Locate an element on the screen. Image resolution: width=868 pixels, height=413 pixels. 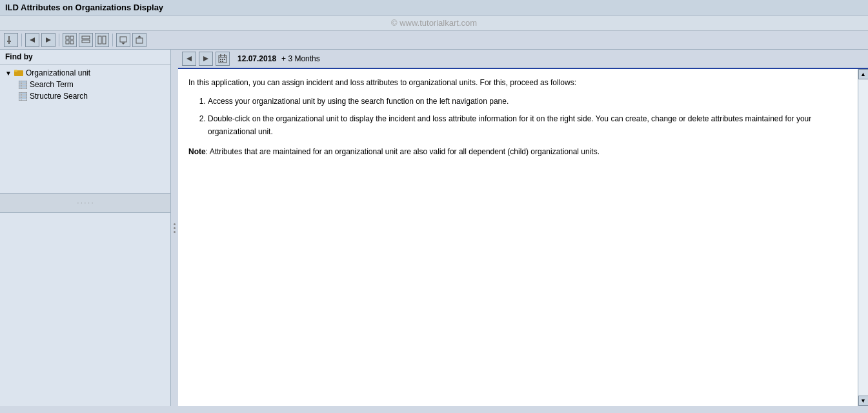
tree-root-item: ▼ Organizational unit is located at coordinates (85, 73).